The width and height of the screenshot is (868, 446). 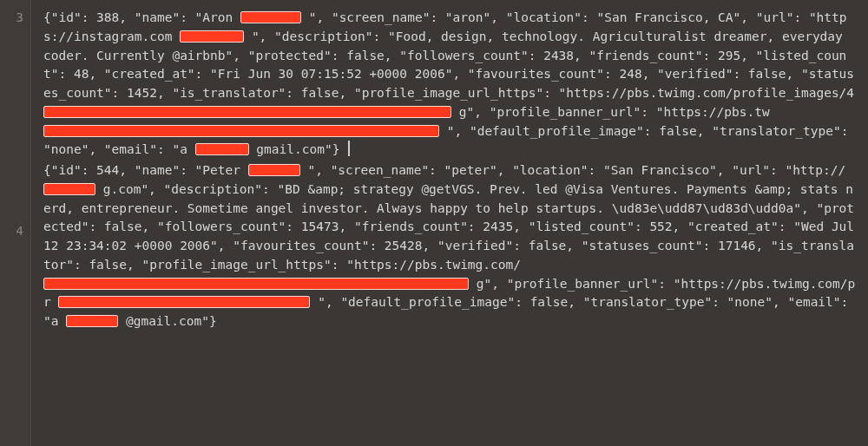 What do you see at coordinates (146, 170) in the screenshot?
I see `code-text: {"id": 544, "name": "Peter` at bounding box center [146, 170].